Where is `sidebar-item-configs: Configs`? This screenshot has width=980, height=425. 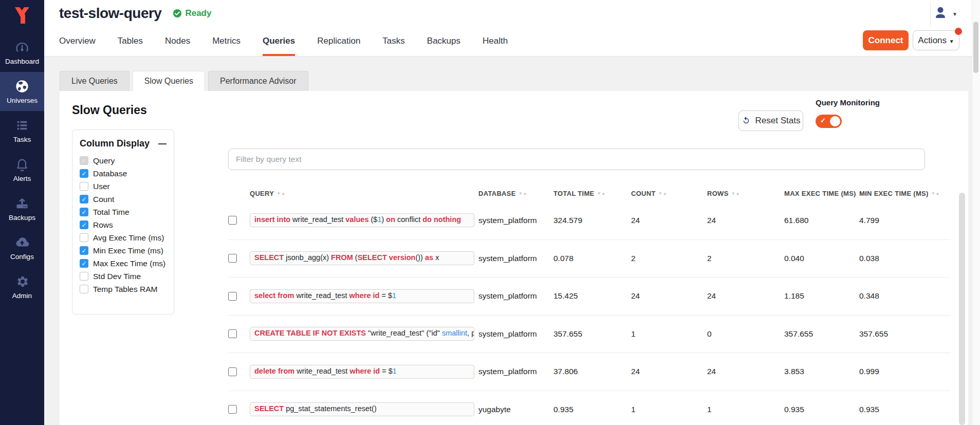
sidebar-item-configs: Configs is located at coordinates (22, 248).